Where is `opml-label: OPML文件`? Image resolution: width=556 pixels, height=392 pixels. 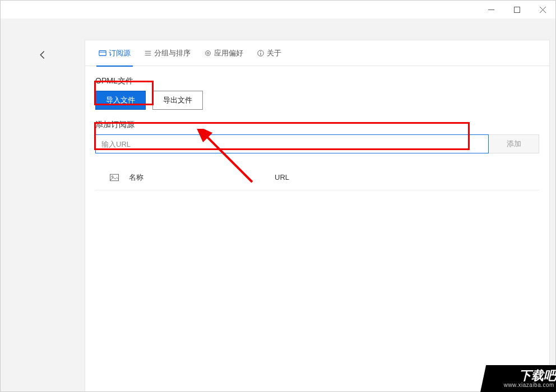 opml-label: OPML文件 is located at coordinates (317, 81).